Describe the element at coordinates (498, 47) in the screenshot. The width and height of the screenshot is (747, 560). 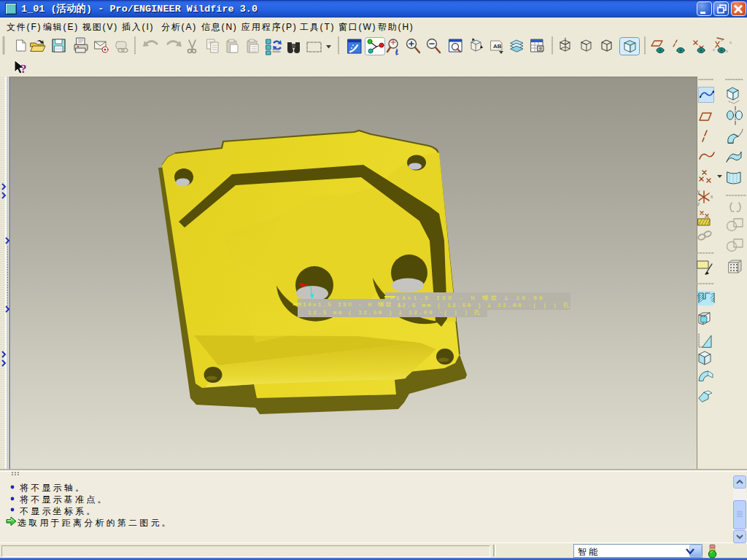
I see `svg-text: AB` at that location.